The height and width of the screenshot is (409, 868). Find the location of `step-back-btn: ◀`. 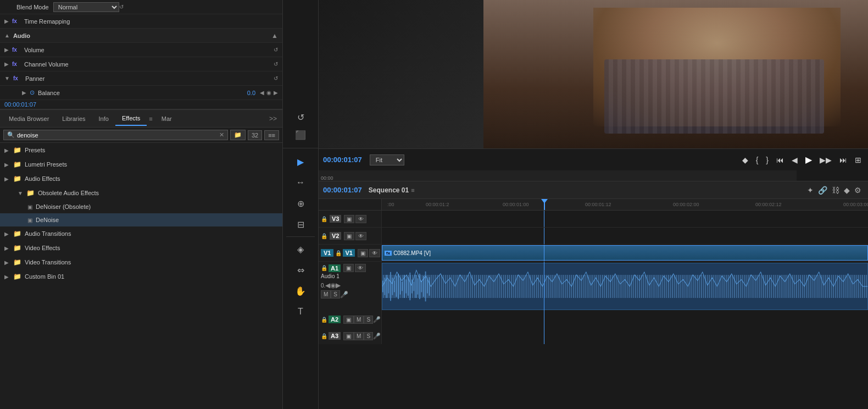

step-back-btn: ◀ is located at coordinates (794, 160).